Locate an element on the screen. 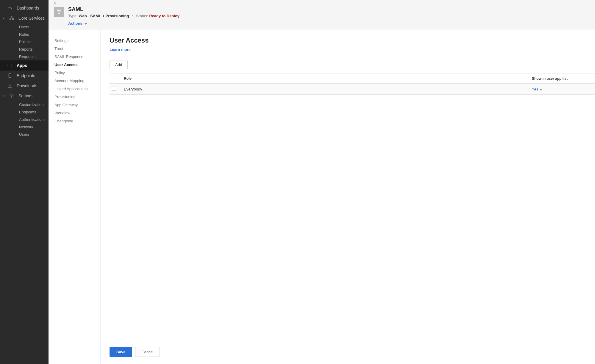 The height and width of the screenshot is (364, 595). save-button: Save is located at coordinates (121, 352).